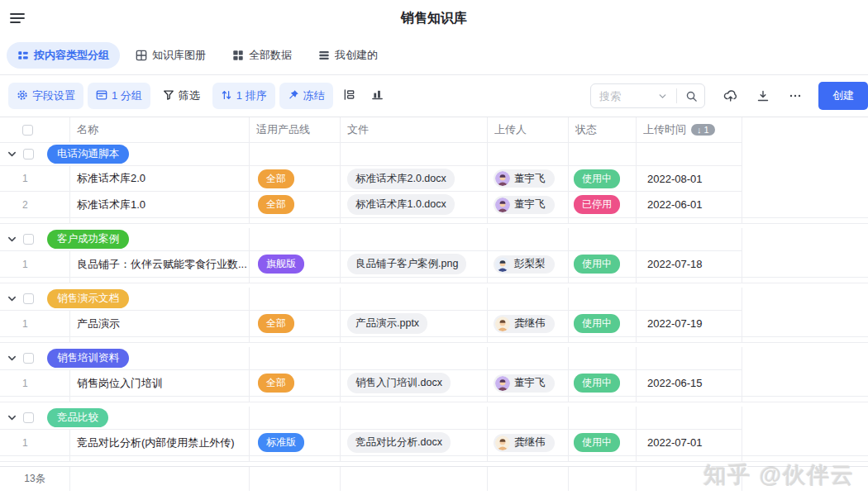  I want to click on status-cell: 已停用, so click(603, 205).